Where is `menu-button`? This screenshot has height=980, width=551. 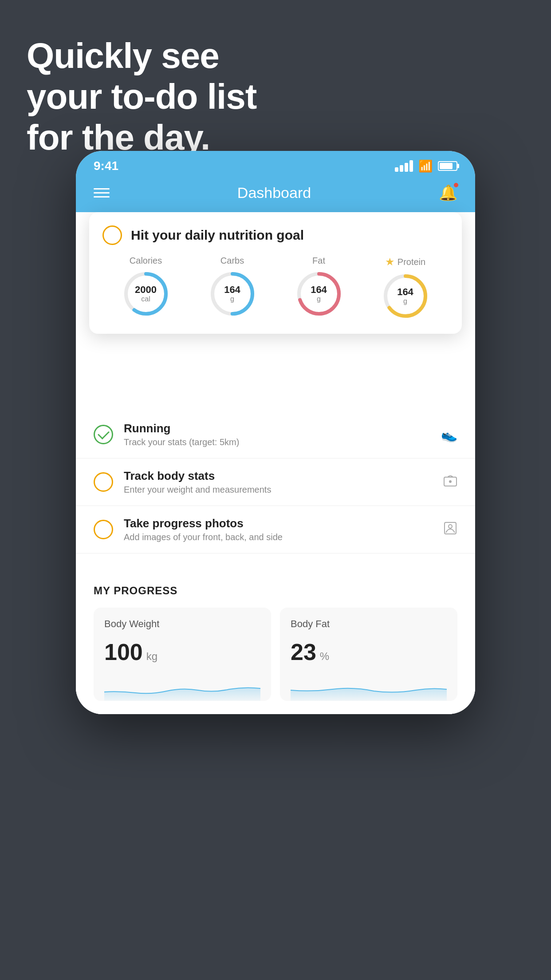
menu-button is located at coordinates (102, 193).